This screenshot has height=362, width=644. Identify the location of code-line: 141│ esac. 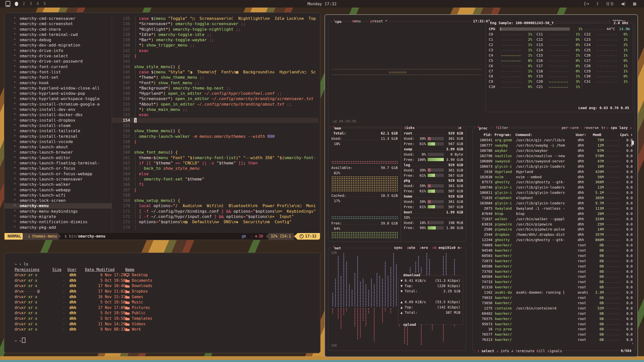
(215, 51).